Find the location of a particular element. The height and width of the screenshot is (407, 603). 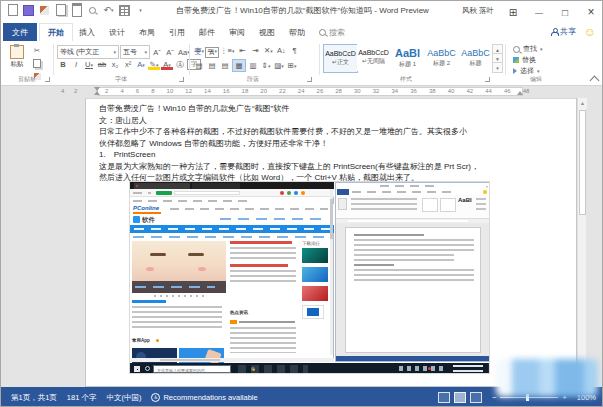

superscript-button: x² is located at coordinates (128, 64).